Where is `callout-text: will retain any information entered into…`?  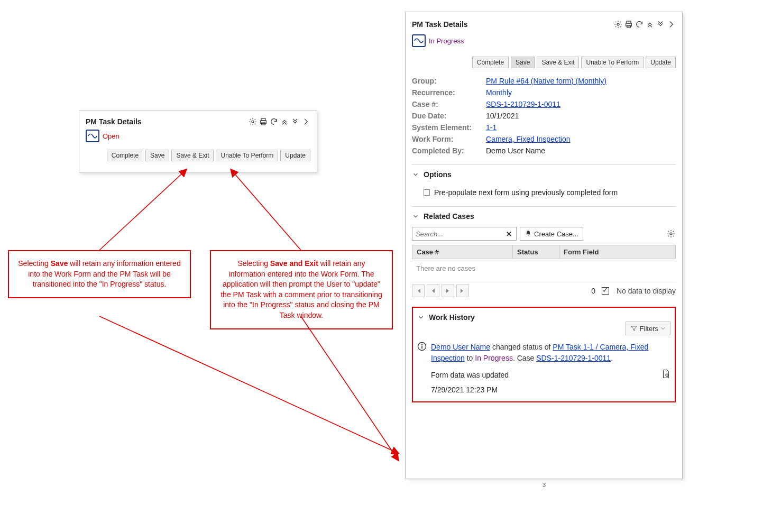 callout-text: will retain any information entered into… is located at coordinates (301, 289).